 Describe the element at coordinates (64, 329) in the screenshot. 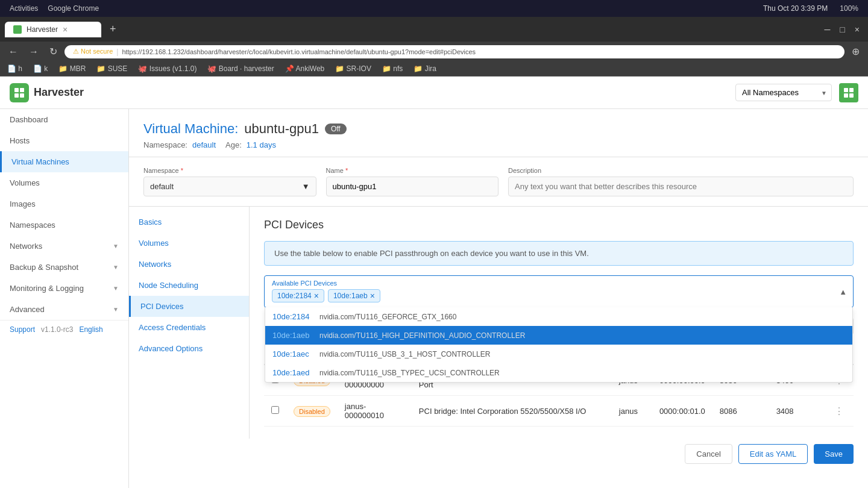

I see `sidebar-footer: Support v1.1.0-rc3 English` at that location.